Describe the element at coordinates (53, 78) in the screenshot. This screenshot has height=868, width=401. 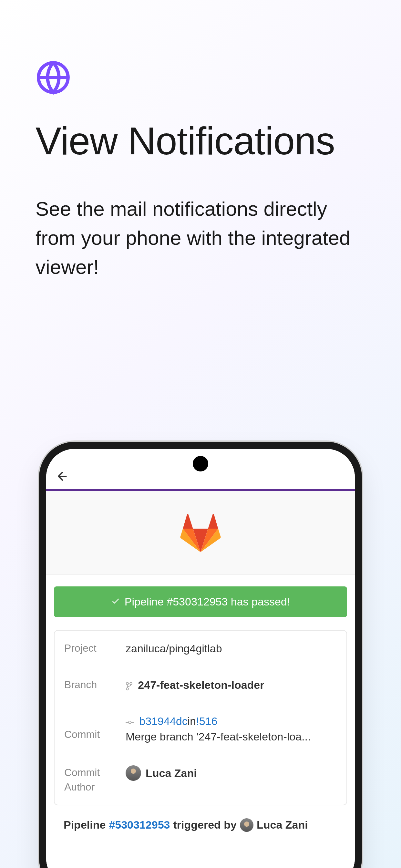
I see `globe-icon` at that location.